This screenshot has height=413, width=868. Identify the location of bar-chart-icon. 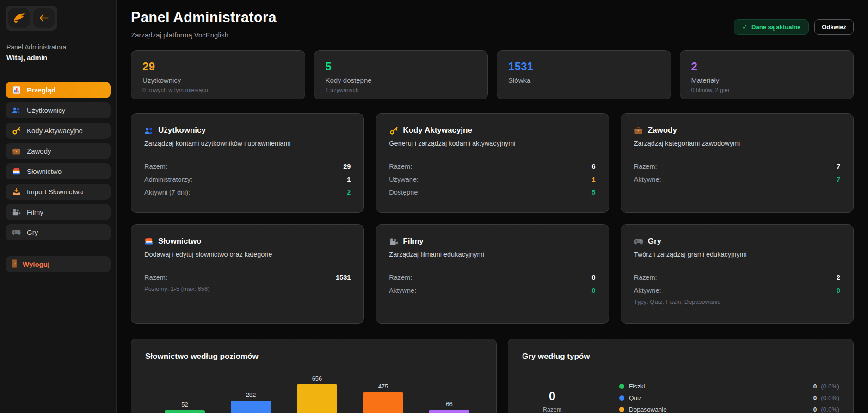
(17, 90).